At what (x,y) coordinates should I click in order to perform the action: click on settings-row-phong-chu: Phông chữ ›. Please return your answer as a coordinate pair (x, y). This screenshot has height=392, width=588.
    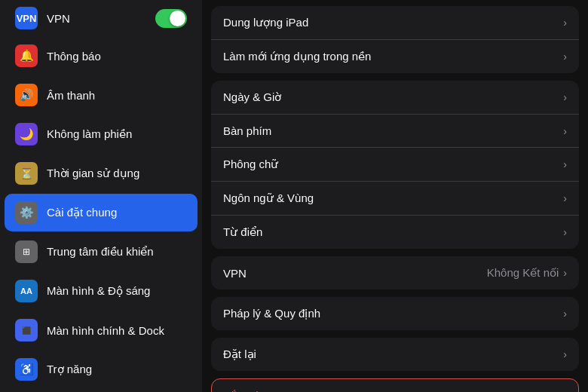
    Looking at the image, I should click on (395, 164).